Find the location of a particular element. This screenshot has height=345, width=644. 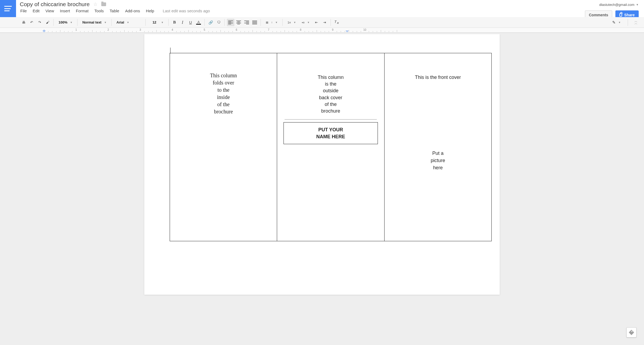

menu-edit: Edit is located at coordinates (36, 11).